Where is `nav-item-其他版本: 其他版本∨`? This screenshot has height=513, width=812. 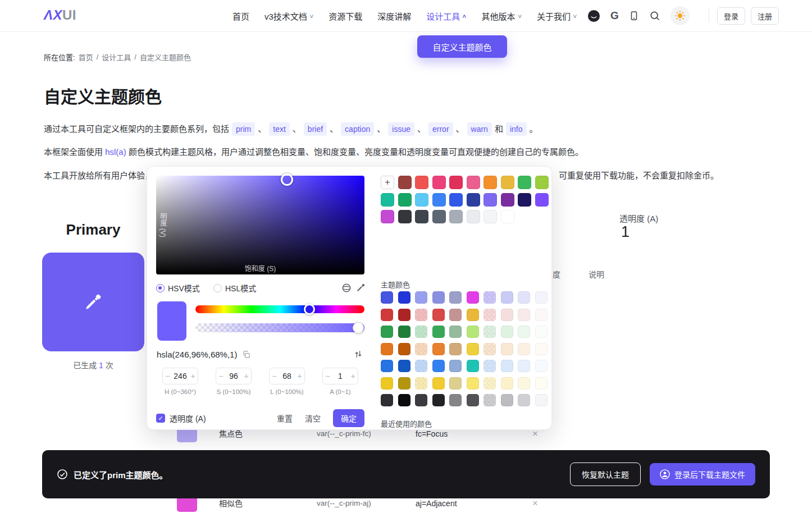
nav-item-其他版本: 其他版本∨ is located at coordinates (502, 16).